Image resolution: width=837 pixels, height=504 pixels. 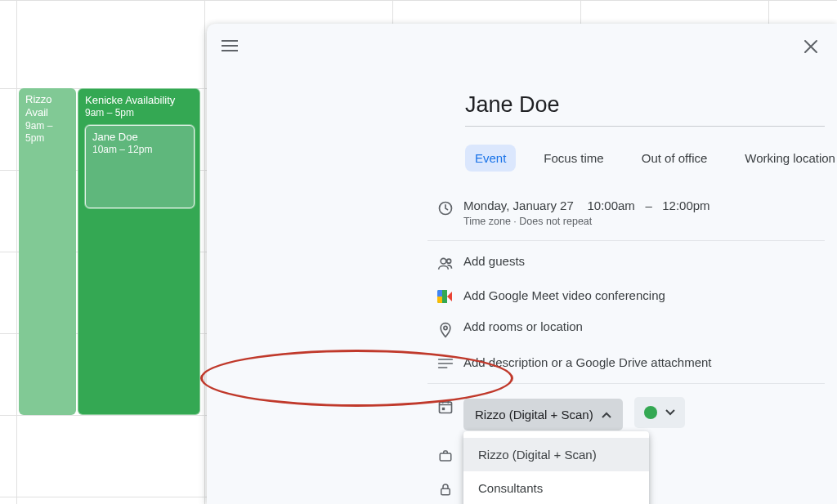 What do you see at coordinates (445, 406) in the screenshot?
I see `calendar-event-icon` at bounding box center [445, 406].